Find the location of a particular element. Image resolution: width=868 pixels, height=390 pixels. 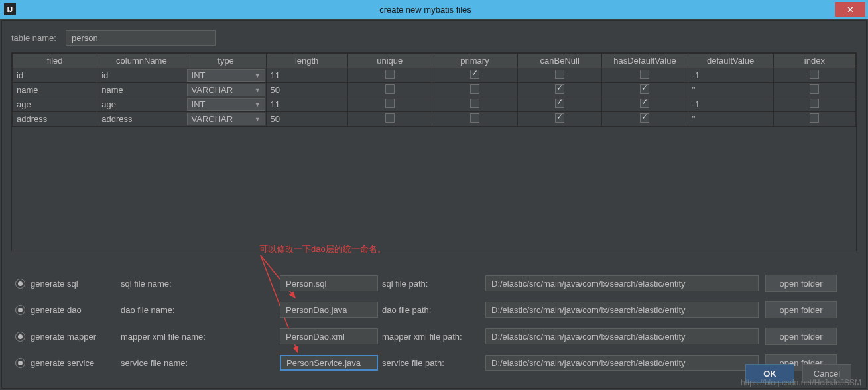

col-header-primary: primary is located at coordinates (475, 61).